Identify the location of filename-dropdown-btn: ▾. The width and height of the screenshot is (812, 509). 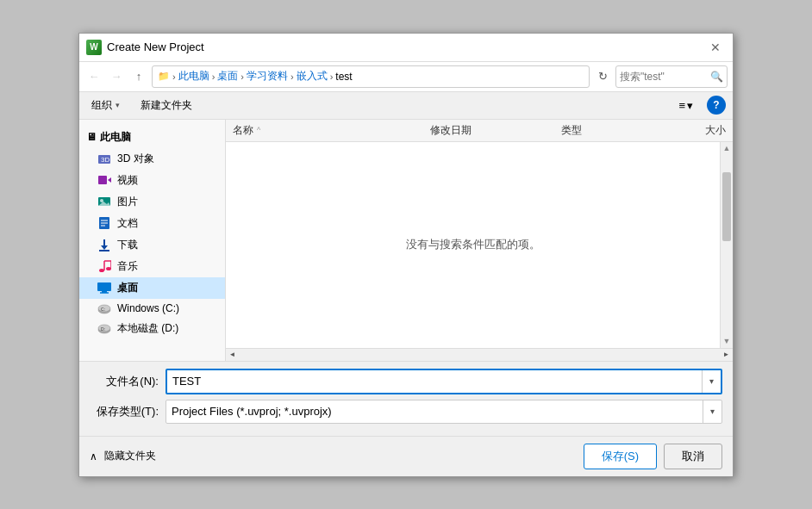
(711, 382).